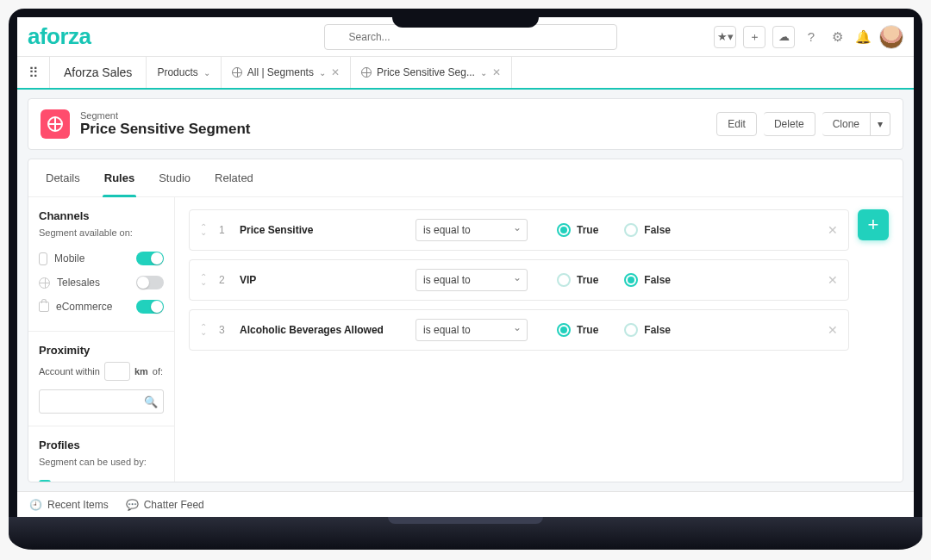  Describe the element at coordinates (69, 258) in the screenshot. I see `channel-label: Mobile` at that location.